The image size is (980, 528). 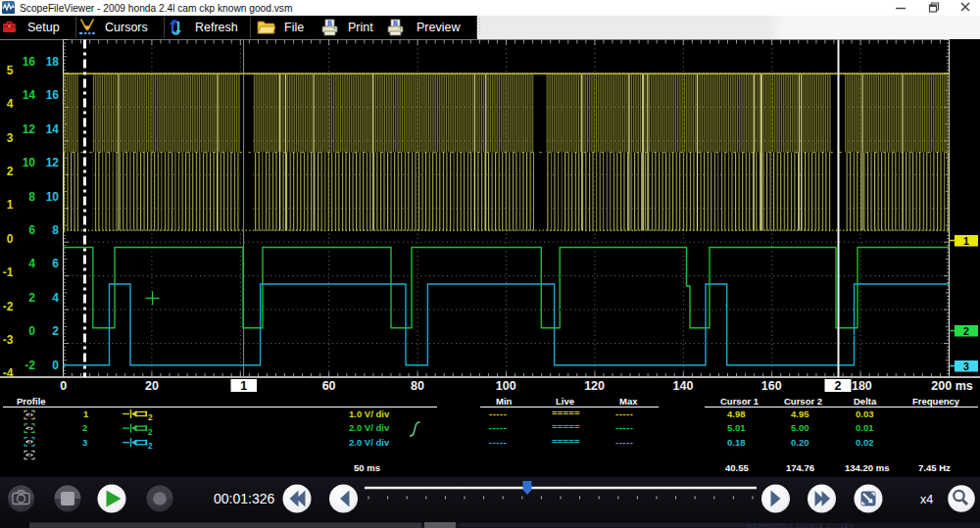 What do you see at coordinates (417, 386) in the screenshot?
I see `svg-text: 80` at bounding box center [417, 386].